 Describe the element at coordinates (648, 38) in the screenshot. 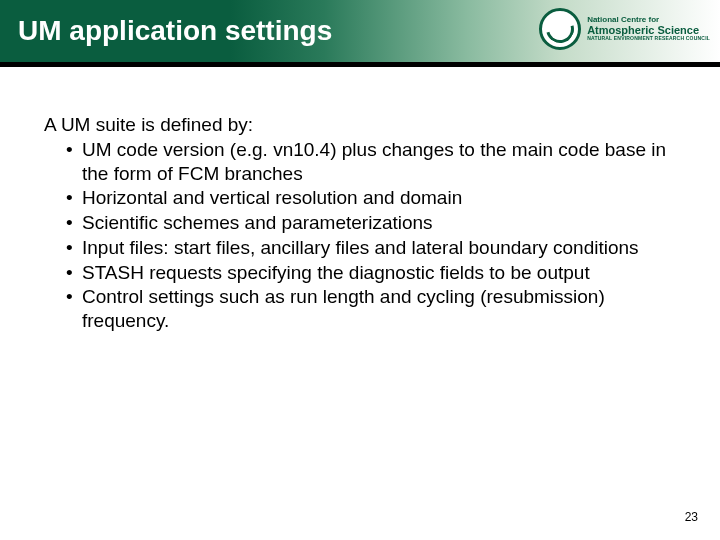

I see `logo-line3: Natural Environment Research Council` at that location.